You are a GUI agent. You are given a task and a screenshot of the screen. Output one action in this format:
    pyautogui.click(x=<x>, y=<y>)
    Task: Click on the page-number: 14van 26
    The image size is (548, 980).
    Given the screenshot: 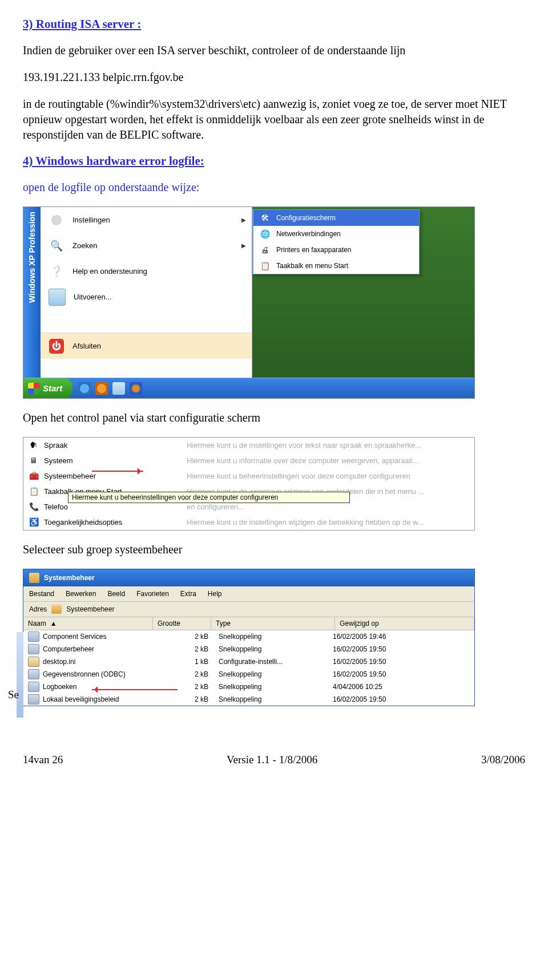 What is the action you would take?
    pyautogui.click(x=43, y=760)
    